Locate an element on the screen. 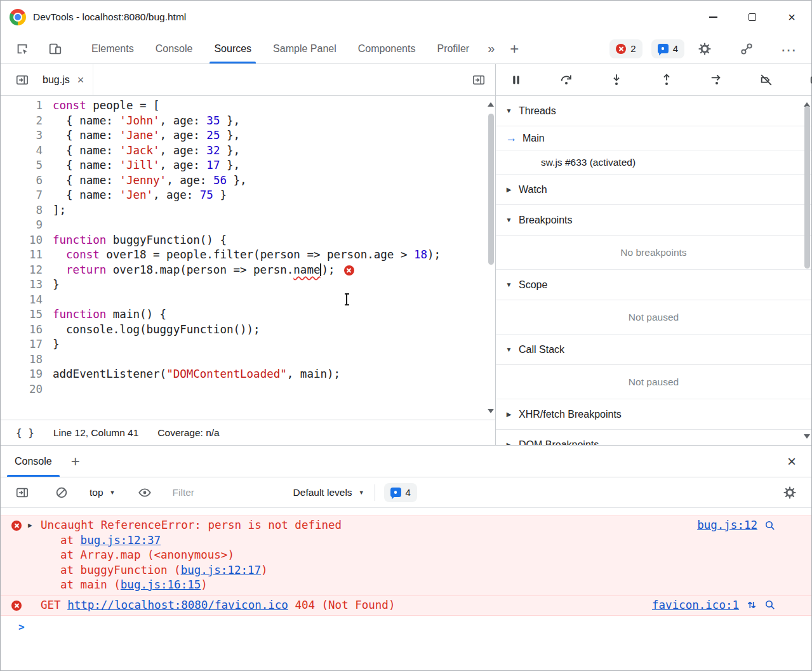  tab-sample-panel: Sample Panel is located at coordinates (305, 48).